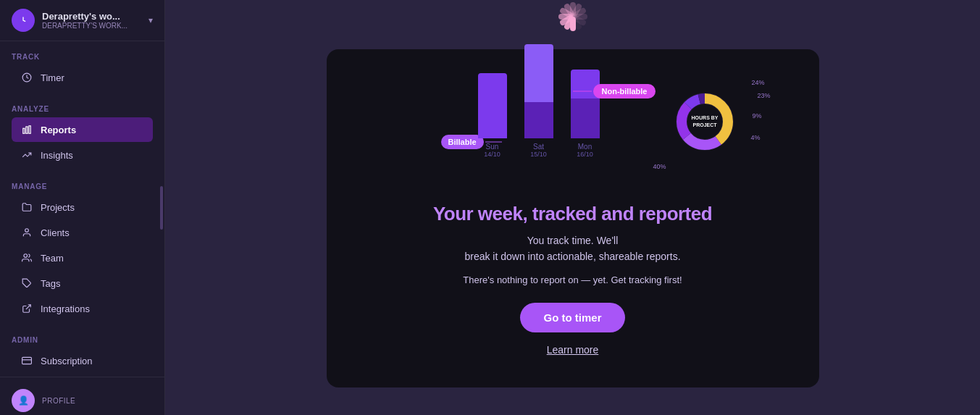  Describe the element at coordinates (572, 214) in the screenshot. I see `modal-title: Your week, tracked and reported` at that location.